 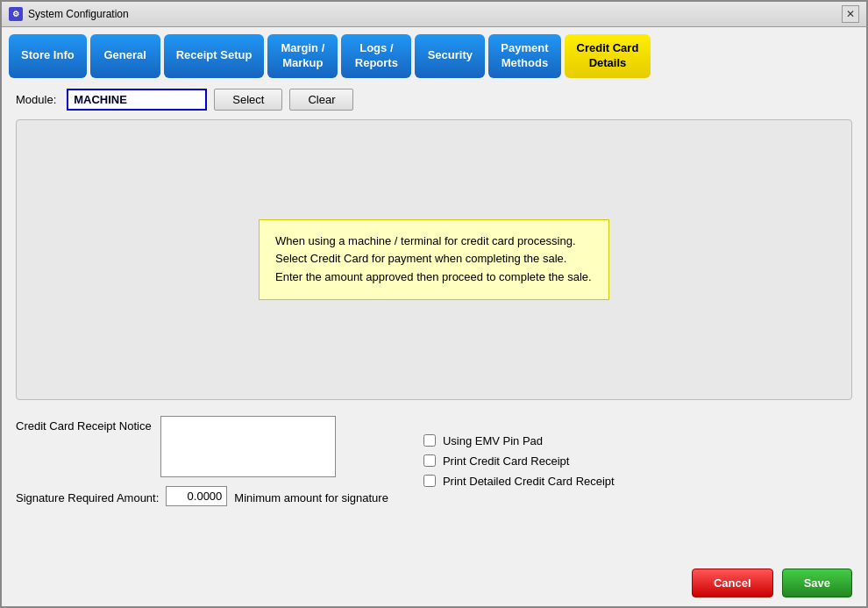 What do you see at coordinates (47, 56) in the screenshot?
I see `tab-store-info: Store Info` at bounding box center [47, 56].